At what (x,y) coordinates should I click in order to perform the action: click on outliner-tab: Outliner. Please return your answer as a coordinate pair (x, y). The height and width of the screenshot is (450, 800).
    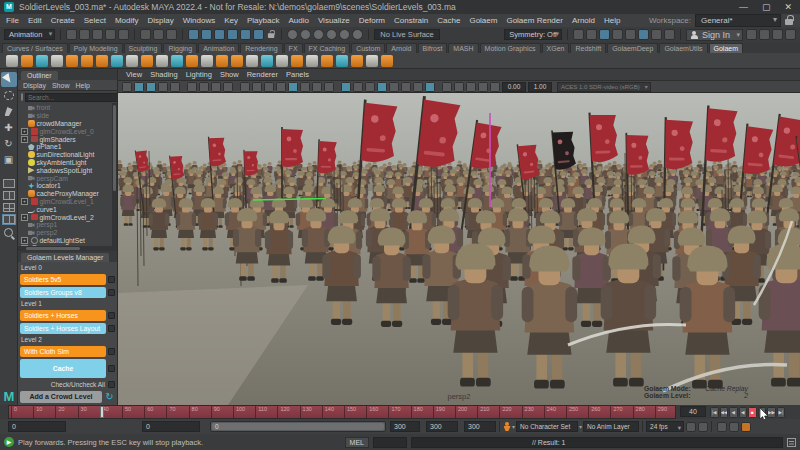
    Looking at the image, I should click on (68, 74).